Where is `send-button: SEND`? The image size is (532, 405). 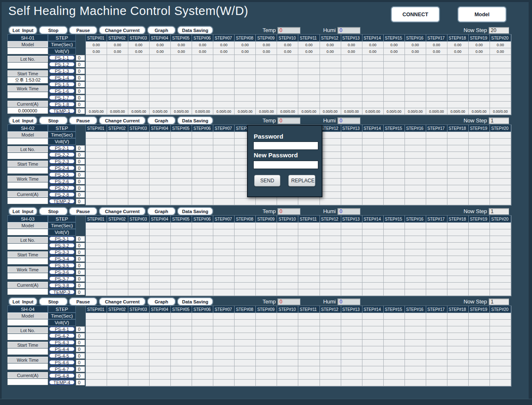 send-button: SEND is located at coordinates (267, 181).